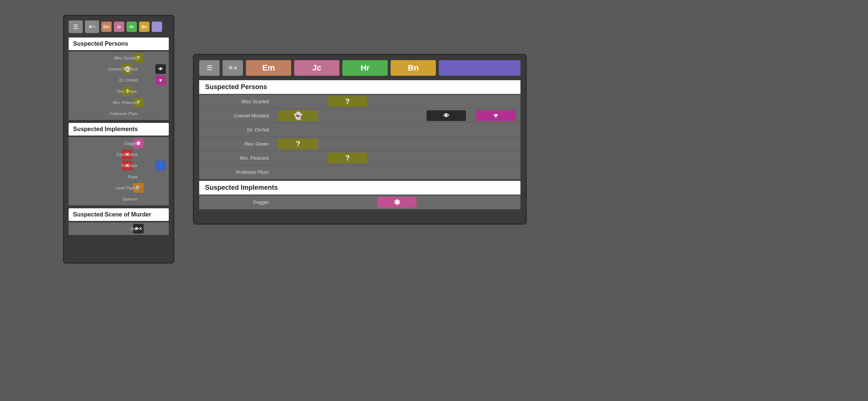  Describe the element at coordinates (269, 68) in the screenshot. I see `large-player-em: Em` at that location.